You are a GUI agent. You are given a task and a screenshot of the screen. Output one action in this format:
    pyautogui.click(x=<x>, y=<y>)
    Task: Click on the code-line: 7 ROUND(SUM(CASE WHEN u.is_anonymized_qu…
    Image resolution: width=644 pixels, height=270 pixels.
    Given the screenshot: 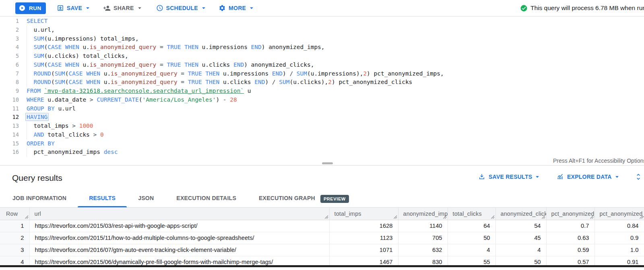 What is the action you would take?
    pyautogui.click(x=322, y=74)
    